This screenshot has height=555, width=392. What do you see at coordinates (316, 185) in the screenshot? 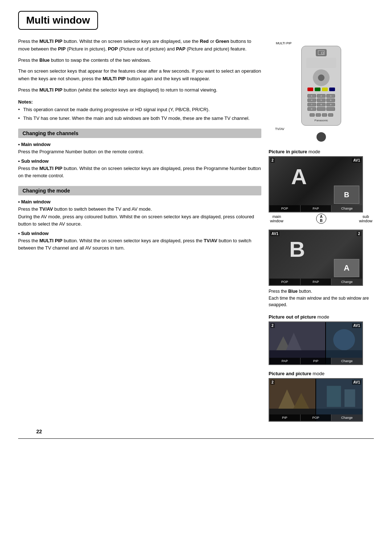
I see `pip-screen-1: 2 AV1 A B POP PAP Change` at bounding box center [316, 185].